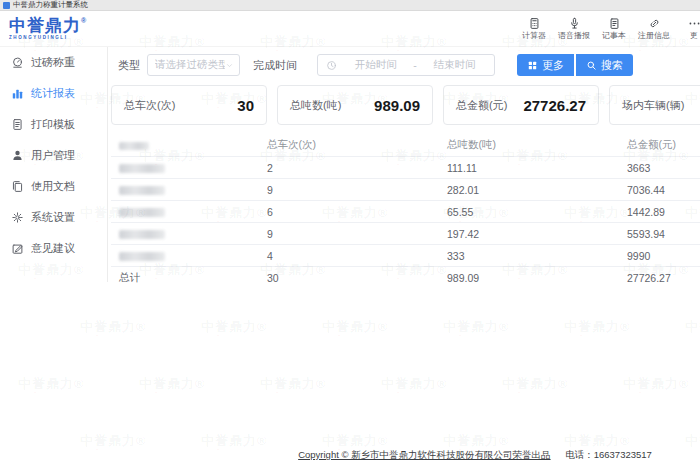 The width and height of the screenshot is (700, 466). What do you see at coordinates (529, 256) in the screenshot?
I see `table-cell: 333` at bounding box center [529, 256].